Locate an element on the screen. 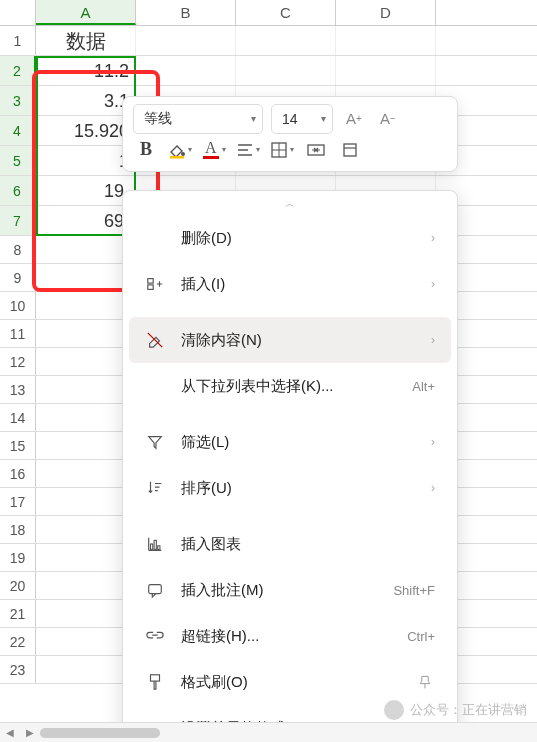  watermark: 公众号：正在讲营销 is located at coordinates (456, 710).